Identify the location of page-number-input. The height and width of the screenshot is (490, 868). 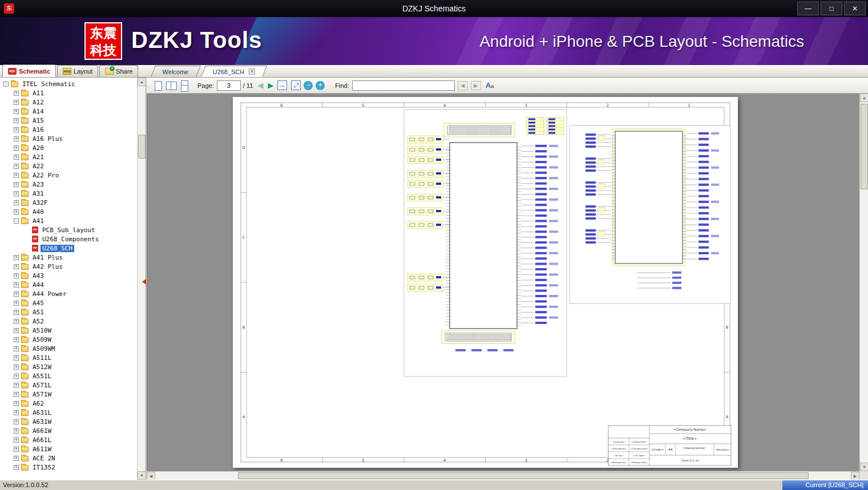
(229, 86).